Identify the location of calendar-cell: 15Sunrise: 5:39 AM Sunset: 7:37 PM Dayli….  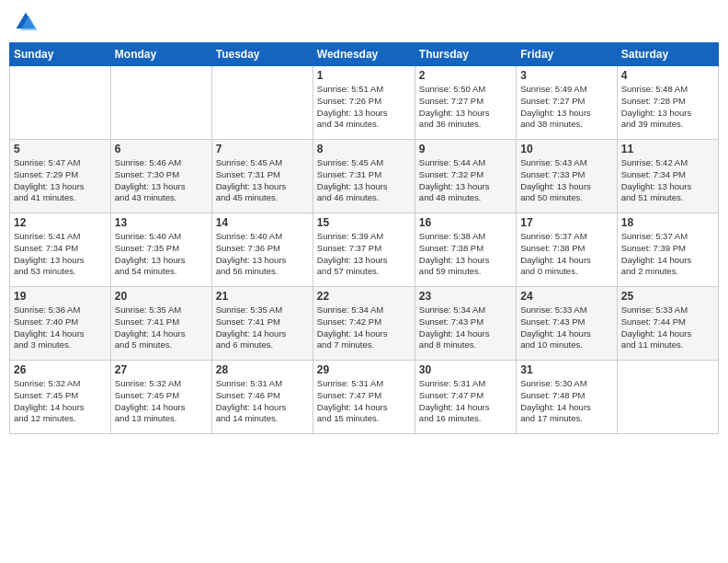
(364, 250).